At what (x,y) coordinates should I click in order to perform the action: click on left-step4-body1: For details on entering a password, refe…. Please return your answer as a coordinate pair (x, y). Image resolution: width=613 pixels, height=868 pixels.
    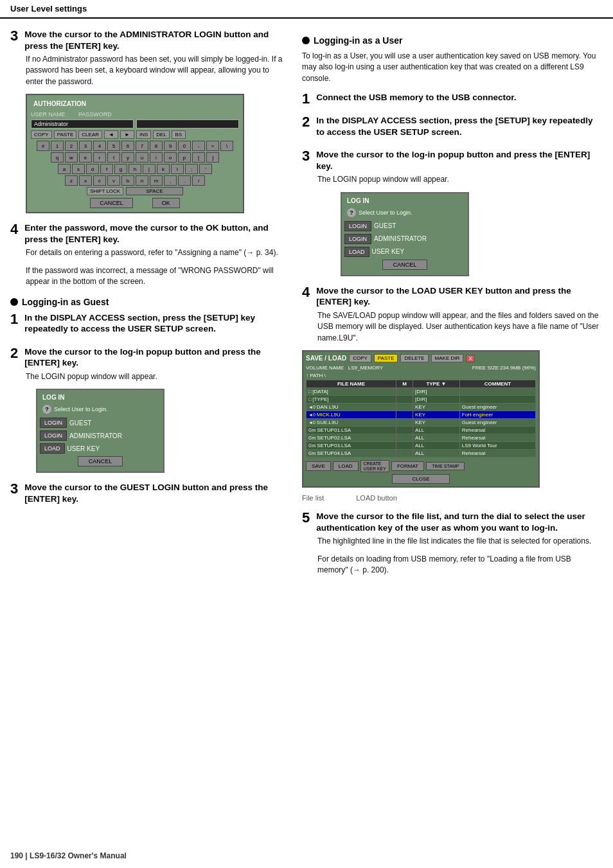
    Looking at the image, I should click on (156, 253).